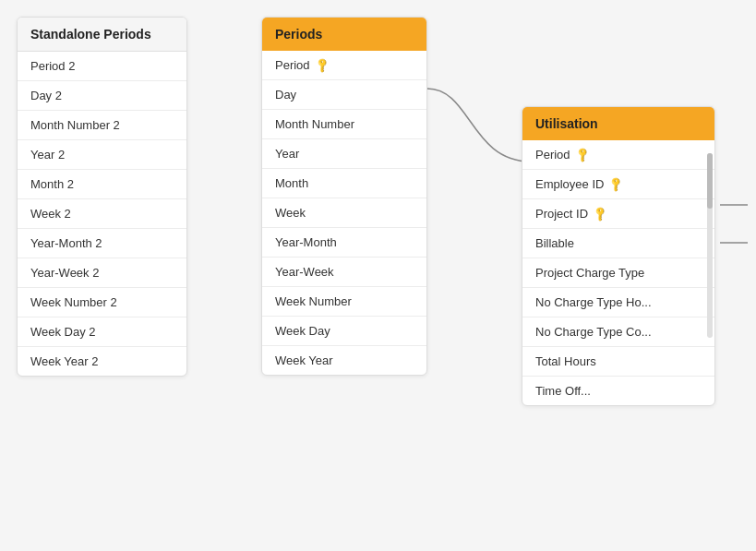 The height and width of the screenshot is (551, 756). Describe the element at coordinates (303, 330) in the screenshot. I see `field-label: Week Day` at that location.